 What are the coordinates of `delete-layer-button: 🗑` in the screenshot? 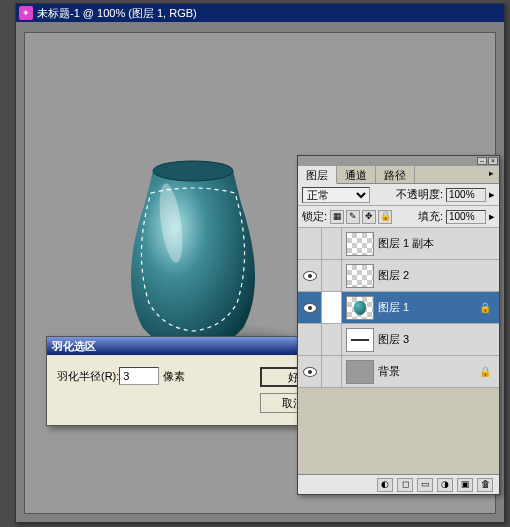 It's located at (485, 485).